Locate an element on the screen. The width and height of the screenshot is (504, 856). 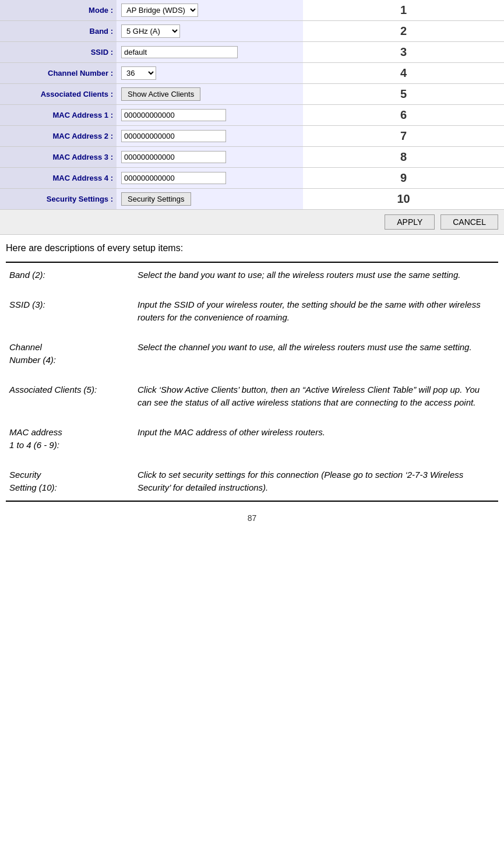
desc-row-associated: Associated Clients (5): Click ‘Show Acti… is located at coordinates (252, 394).